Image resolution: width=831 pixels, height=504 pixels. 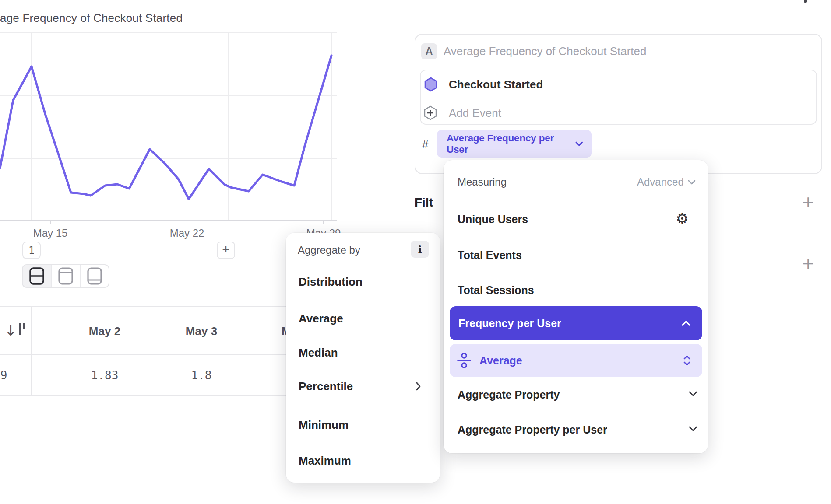 What do you see at coordinates (431, 84) in the screenshot?
I see `event-hexagon-icon` at bounding box center [431, 84].